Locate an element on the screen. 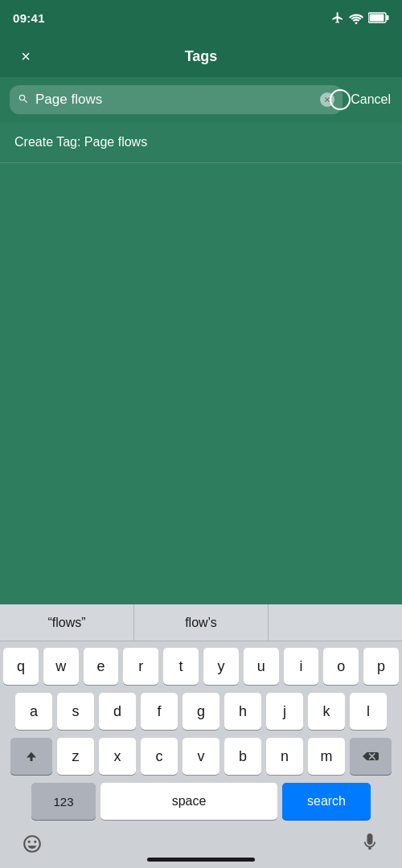 The image size is (402, 868). battery-icon is located at coordinates (379, 18).